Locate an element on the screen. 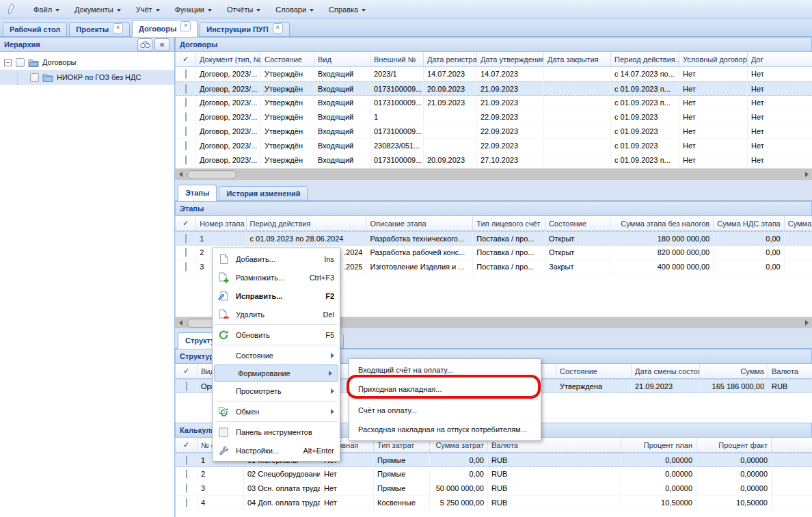  column-header: Дата утверждения is located at coordinates (511, 59).